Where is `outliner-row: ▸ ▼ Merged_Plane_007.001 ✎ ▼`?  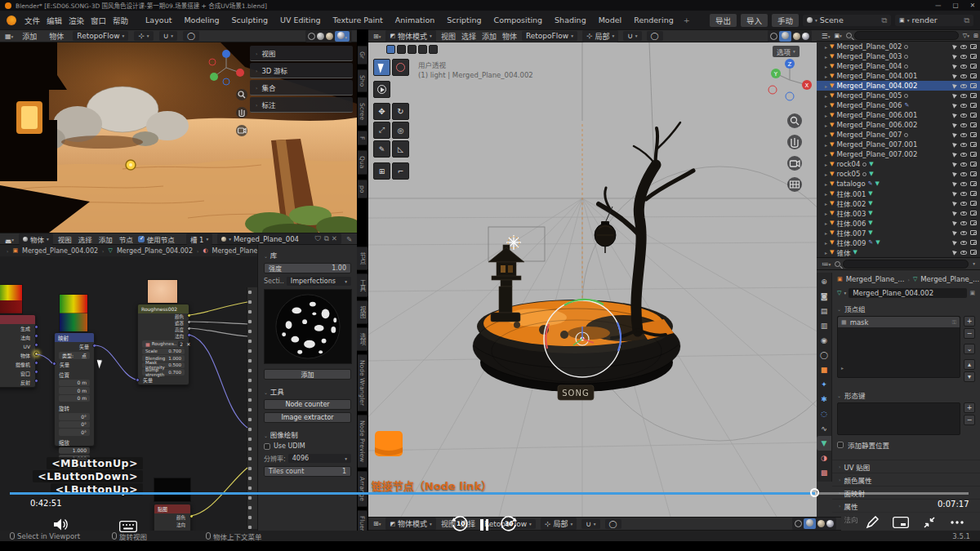
outliner-row: ▸ ▼ Merged_Plane_007.001 ✎ ▼ is located at coordinates (898, 144).